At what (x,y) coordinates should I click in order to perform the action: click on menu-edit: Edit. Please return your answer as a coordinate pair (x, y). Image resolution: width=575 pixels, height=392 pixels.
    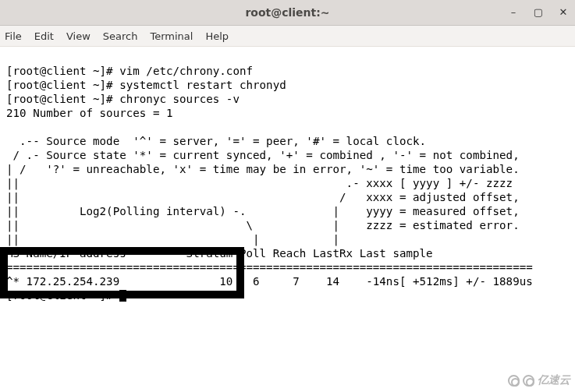
    Looking at the image, I should click on (44, 36).